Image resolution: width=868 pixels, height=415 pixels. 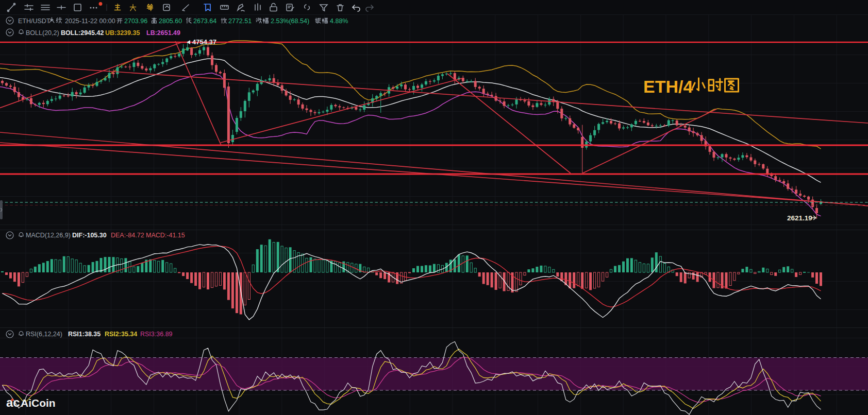 What do you see at coordinates (44, 334) in the screenshot?
I see `svg-text: RSI(6,12,24)` at bounding box center [44, 334].